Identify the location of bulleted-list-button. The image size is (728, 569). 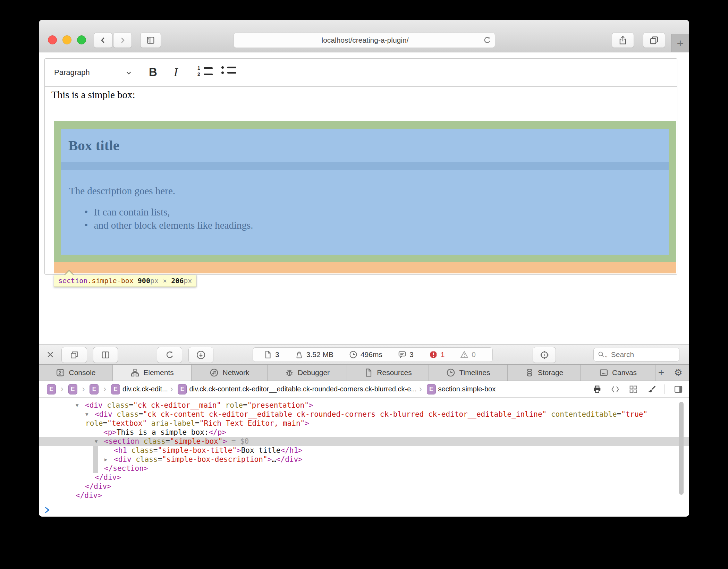
(229, 70).